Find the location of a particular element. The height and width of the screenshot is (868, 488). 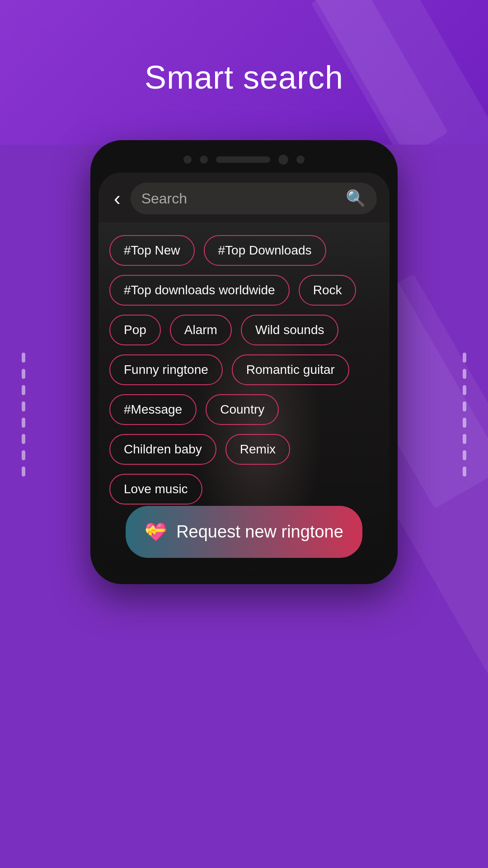

search-icon: 🔍 is located at coordinates (356, 198).